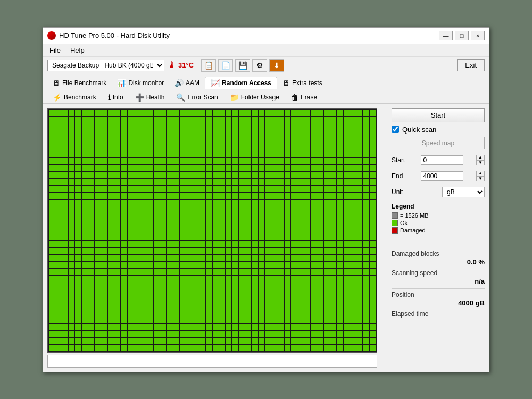 This screenshot has width=532, height=399. What do you see at coordinates (254, 97) in the screenshot?
I see `tab-folder-usage: 📁 Folder Usage` at bounding box center [254, 97].